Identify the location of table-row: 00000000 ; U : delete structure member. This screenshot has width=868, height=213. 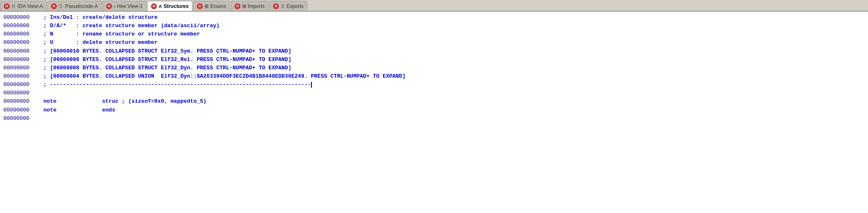
(434, 43).